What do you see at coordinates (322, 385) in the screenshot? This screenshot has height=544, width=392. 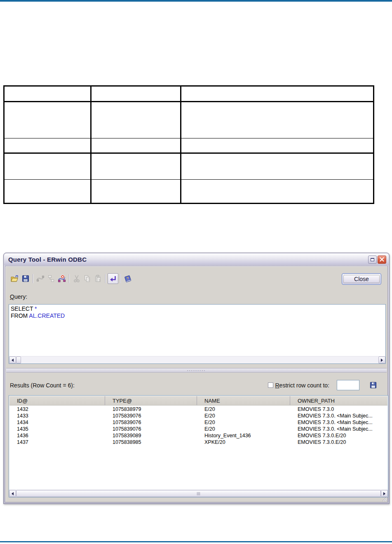 I see `restrict-row-count-group: Restrict row count to:` at bounding box center [322, 385].